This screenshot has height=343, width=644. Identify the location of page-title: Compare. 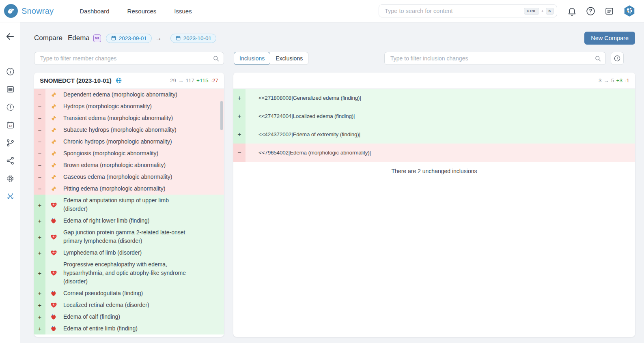
(48, 38).